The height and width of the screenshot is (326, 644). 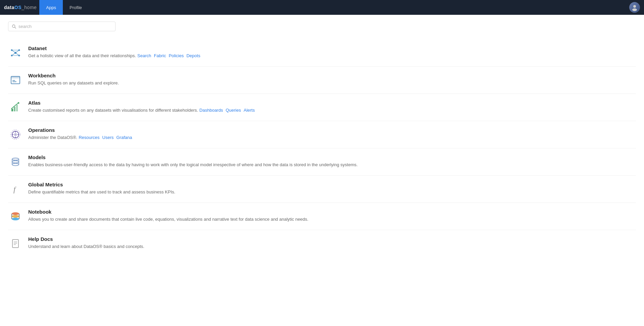 I want to click on app-desc-models: Enables business-user-friendly access to…, so click(x=193, y=165).